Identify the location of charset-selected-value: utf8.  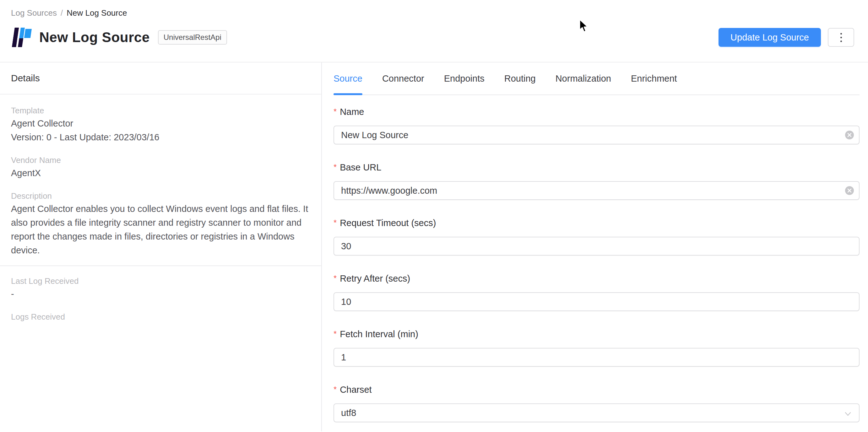
(348, 413).